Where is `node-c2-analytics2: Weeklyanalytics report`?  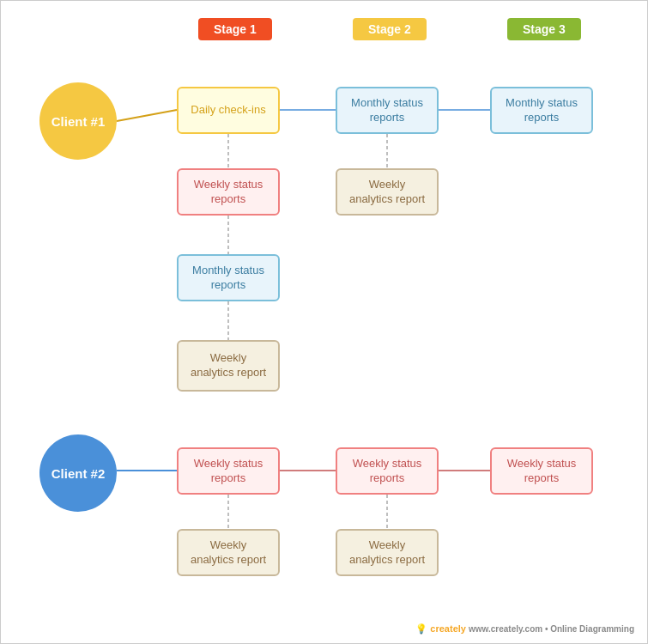 node-c2-analytics2: Weeklyanalytics report is located at coordinates (387, 553).